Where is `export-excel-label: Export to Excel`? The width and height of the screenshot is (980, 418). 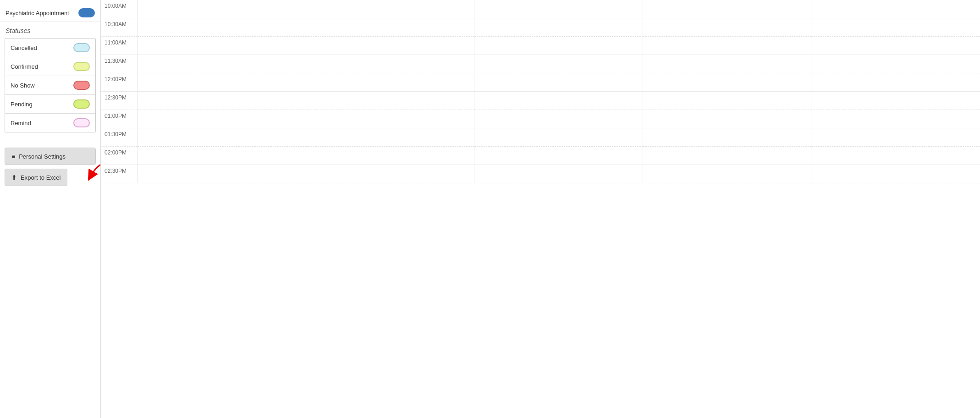
export-excel-label: Export to Excel is located at coordinates (40, 178).